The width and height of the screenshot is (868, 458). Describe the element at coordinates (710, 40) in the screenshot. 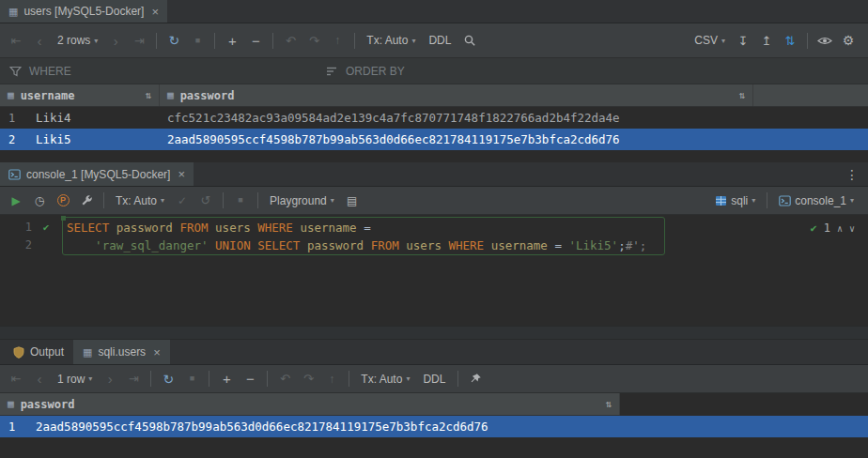

I see `export-format-dropdown: CSV▾` at that location.